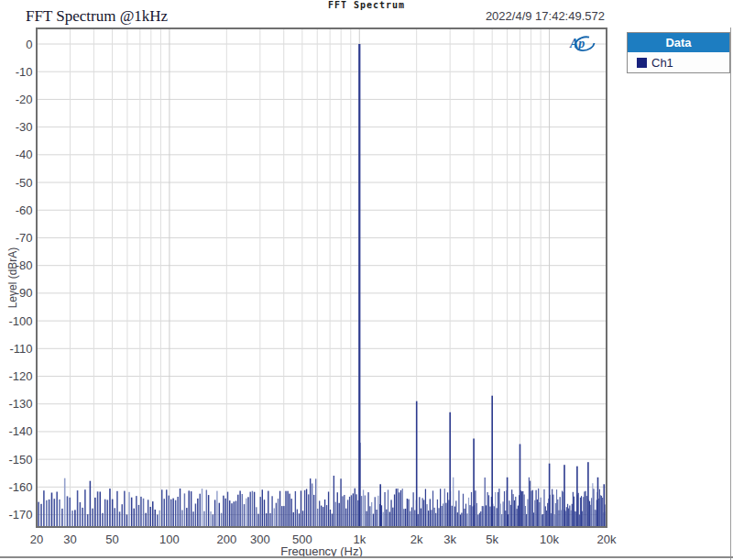 This screenshot has width=733, height=560. Describe the element at coordinates (577, 44) in the screenshot. I see `ap-logo-text: Ap` at that location.